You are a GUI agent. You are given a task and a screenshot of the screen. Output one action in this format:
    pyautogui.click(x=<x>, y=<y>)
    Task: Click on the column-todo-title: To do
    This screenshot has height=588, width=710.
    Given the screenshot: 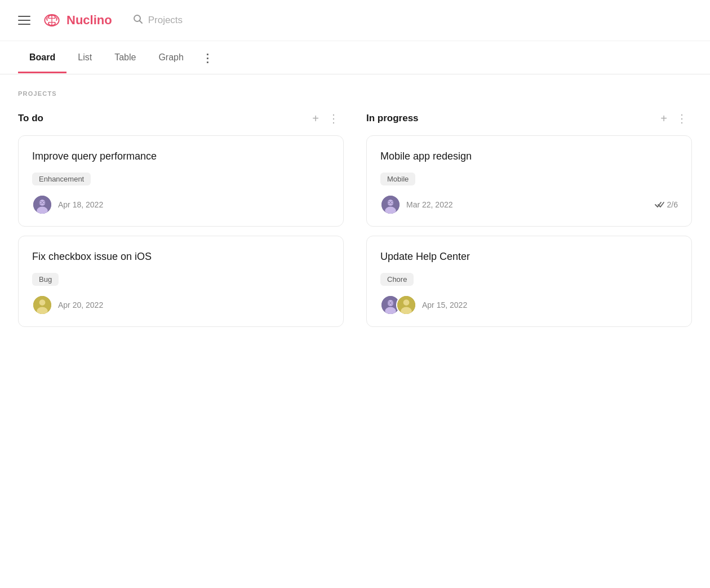 What is the action you would take?
    pyautogui.click(x=163, y=118)
    